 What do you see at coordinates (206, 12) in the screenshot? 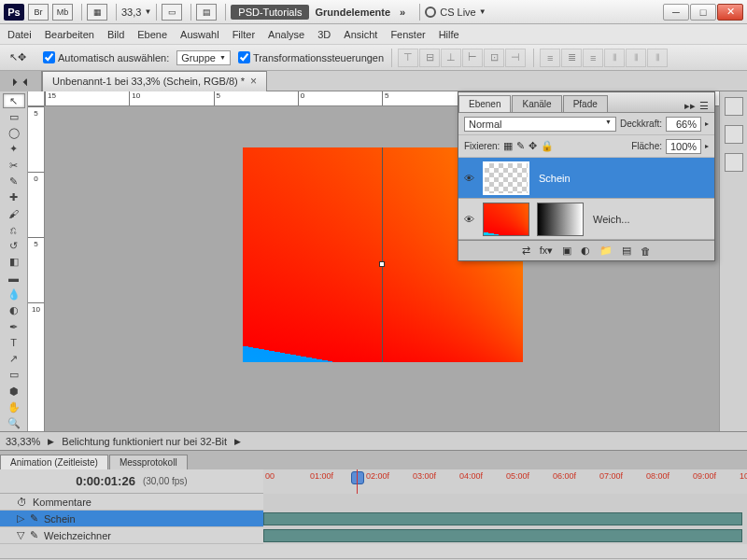
I see `extras-icon: ▤` at bounding box center [206, 12].